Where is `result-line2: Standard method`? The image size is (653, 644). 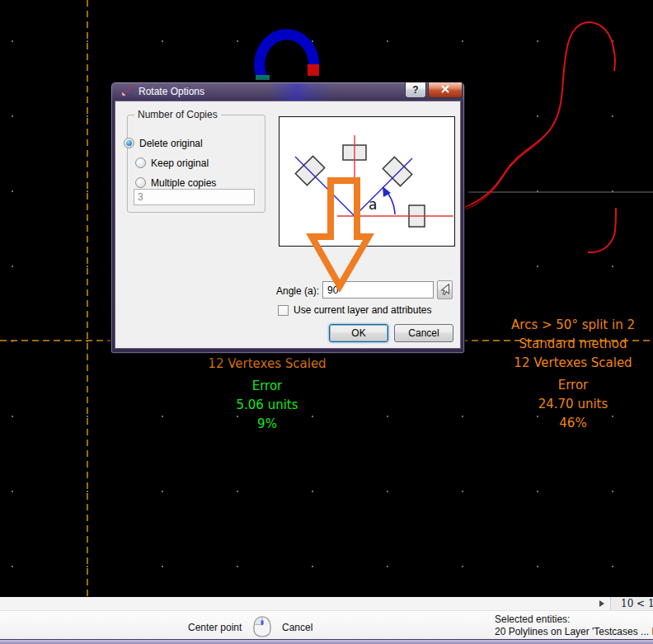 result-line2: Standard method is located at coordinates (572, 345).